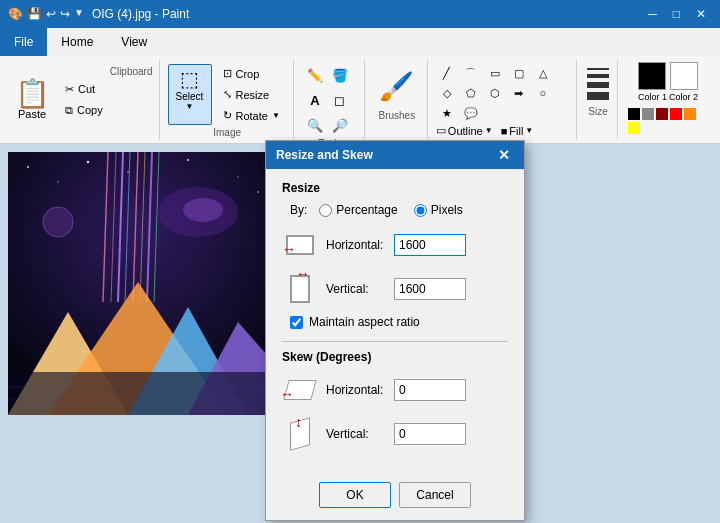  Describe the element at coordinates (464, 130) in the screenshot. I see `outline-dropdown: ▭ Outline ▼` at that location.